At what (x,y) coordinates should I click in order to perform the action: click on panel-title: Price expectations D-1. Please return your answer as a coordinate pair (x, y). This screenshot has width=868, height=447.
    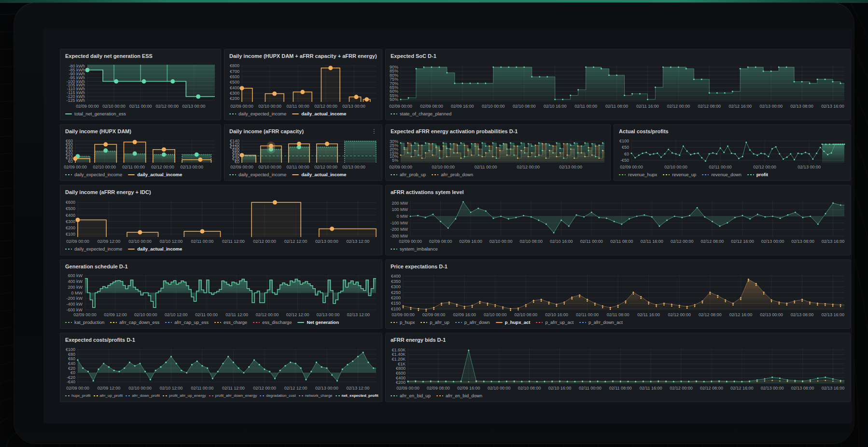
    Looking at the image, I should click on (419, 266).